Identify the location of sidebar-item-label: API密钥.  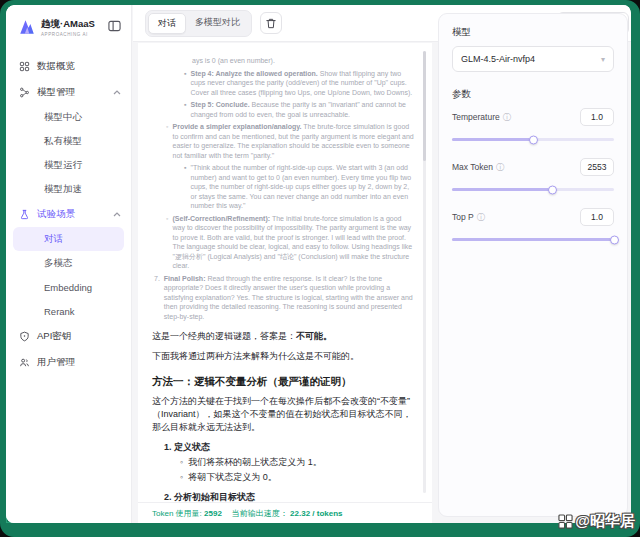
(54, 336).